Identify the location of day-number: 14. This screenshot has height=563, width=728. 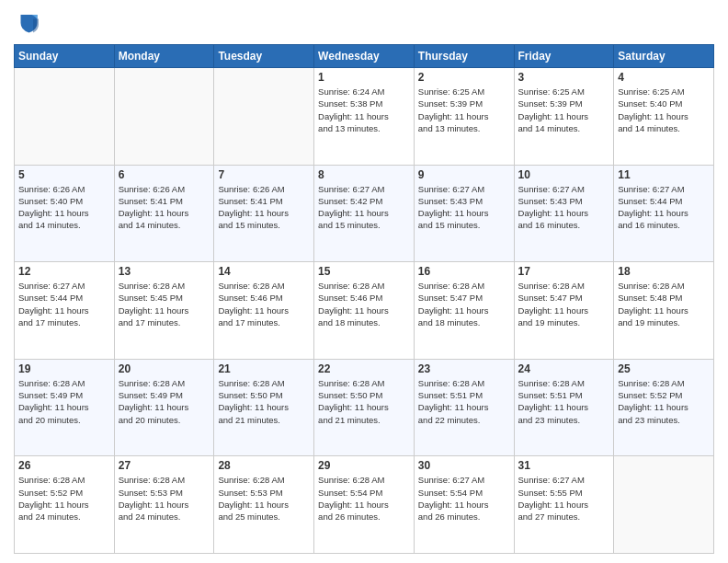
(264, 271).